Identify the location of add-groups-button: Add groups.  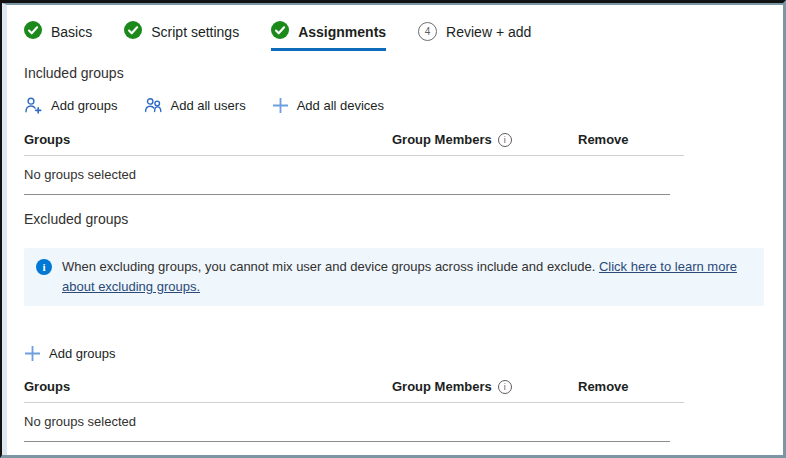
(71, 106).